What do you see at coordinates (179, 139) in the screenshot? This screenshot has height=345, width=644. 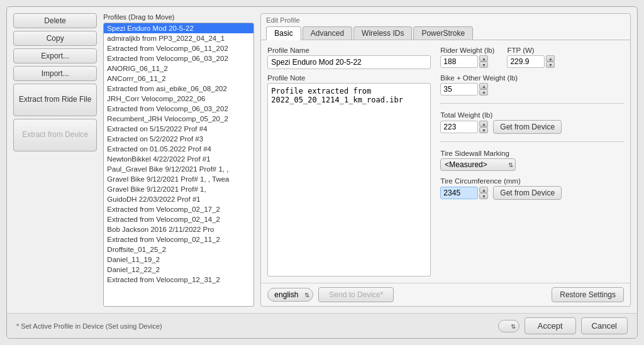 I see `profile-list-item: Extracted on 5/2/2022 Prof #3` at bounding box center [179, 139].